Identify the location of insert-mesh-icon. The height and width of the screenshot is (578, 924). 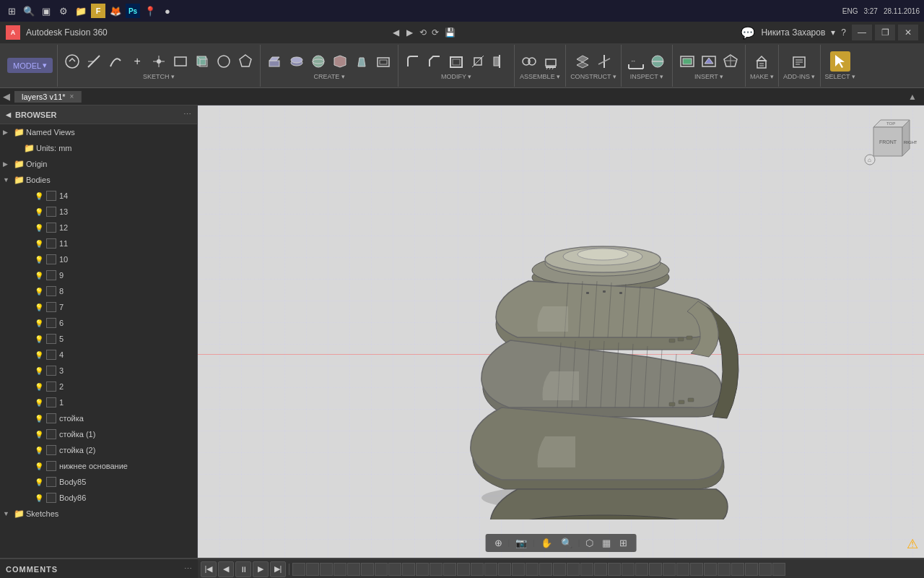
(731, 61).